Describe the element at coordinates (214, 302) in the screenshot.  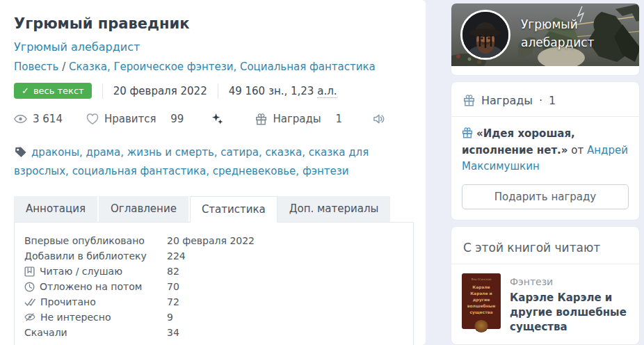
I see `stats-table-row: Прочитано 72` at that location.